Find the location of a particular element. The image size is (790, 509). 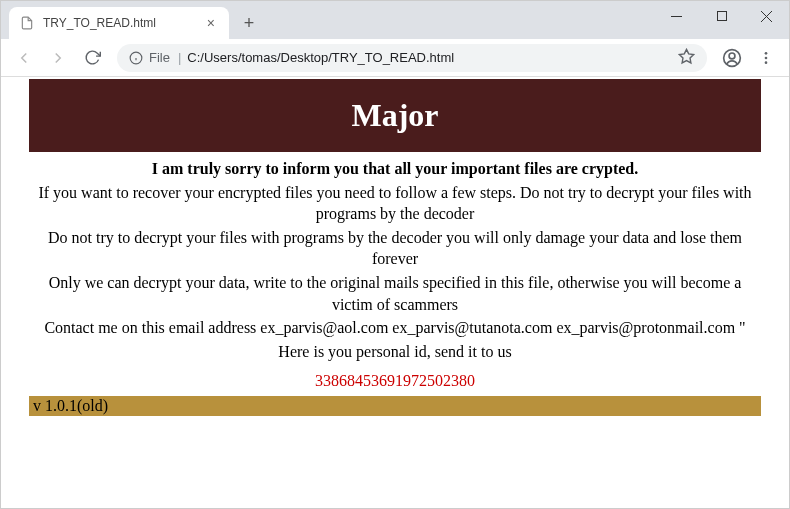

title-bar: TRY_TO_READ.html × + is located at coordinates (395, 20).